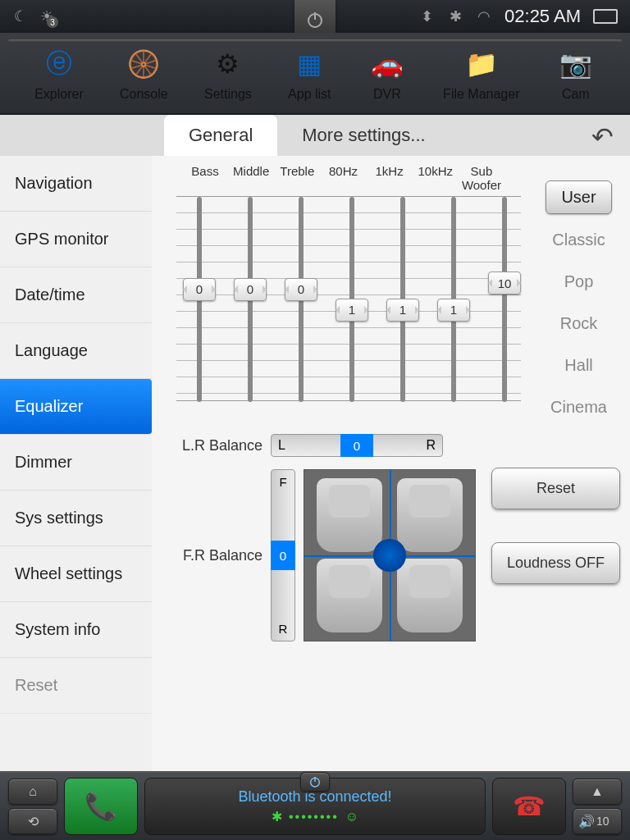 The height and width of the screenshot is (840, 630). Describe the element at coordinates (315, 806) in the screenshot. I see `bottom-bar: ⌂ ⟲ 📞 Bluetooth is connected! ✱ ••••••••…` at that location.